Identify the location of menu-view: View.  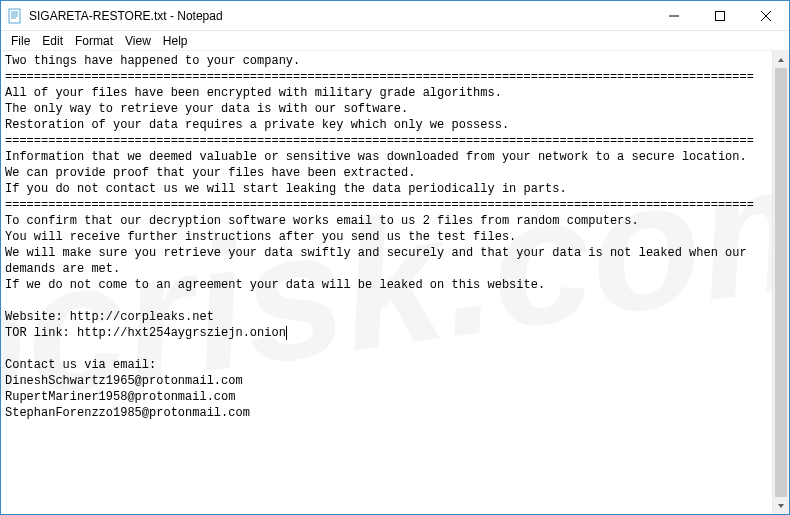
(138, 41).